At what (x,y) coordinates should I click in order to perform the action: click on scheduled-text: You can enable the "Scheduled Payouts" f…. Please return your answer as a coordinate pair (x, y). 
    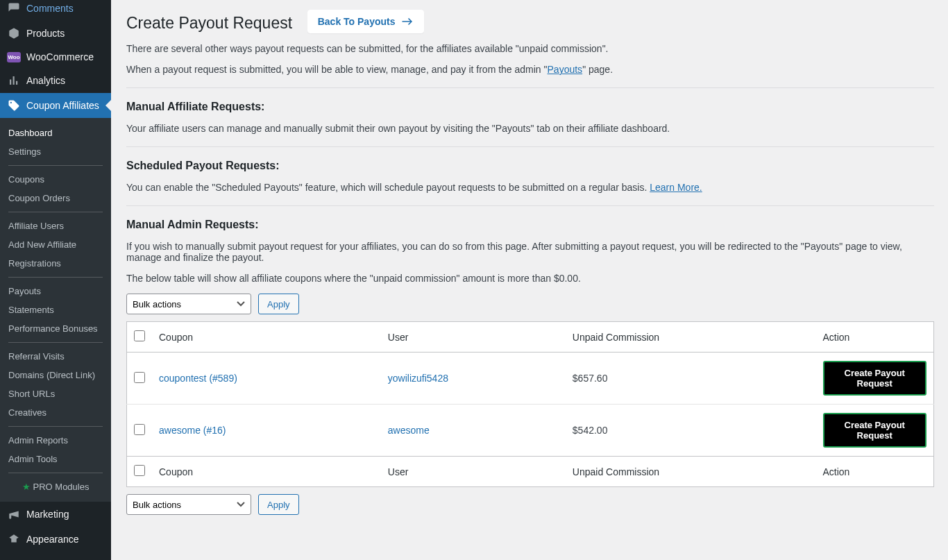
    Looking at the image, I should click on (530, 187).